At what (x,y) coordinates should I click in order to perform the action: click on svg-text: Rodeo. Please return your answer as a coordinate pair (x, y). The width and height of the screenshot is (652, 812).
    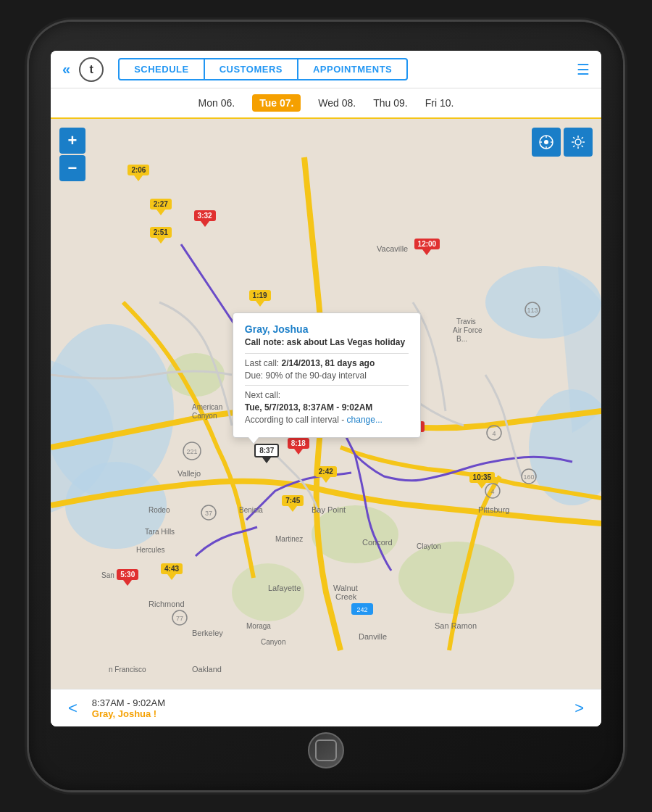
    Looking at the image, I should click on (159, 510).